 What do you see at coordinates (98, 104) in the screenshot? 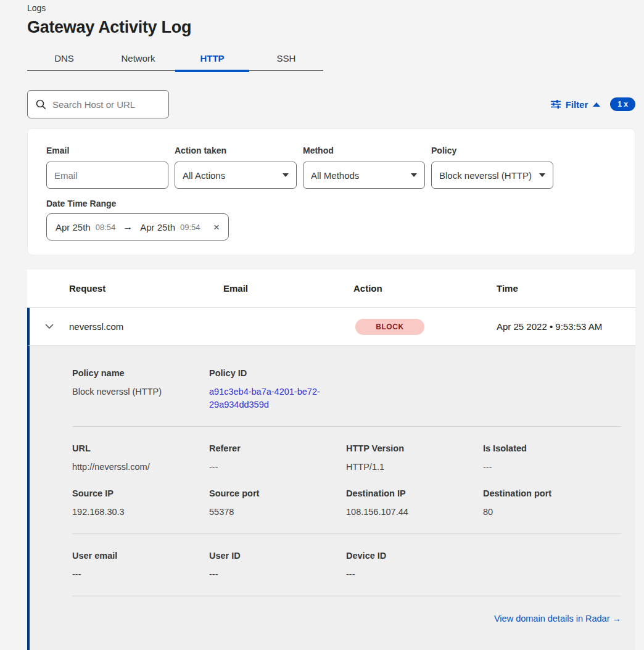
I see `search-box` at bounding box center [98, 104].